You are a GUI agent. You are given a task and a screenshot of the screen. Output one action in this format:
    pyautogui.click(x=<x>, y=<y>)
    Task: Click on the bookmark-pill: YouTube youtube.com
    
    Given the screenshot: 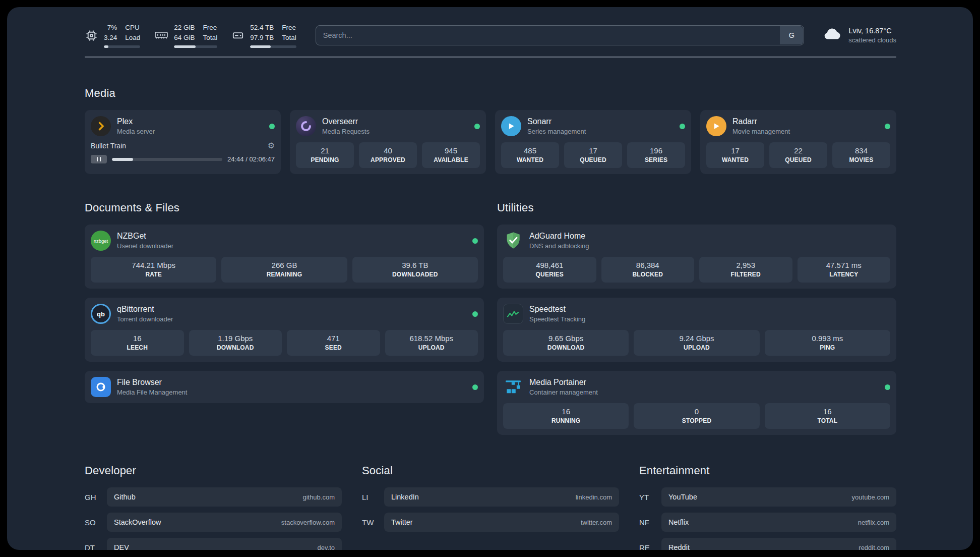 What is the action you would take?
    pyautogui.click(x=779, y=497)
    